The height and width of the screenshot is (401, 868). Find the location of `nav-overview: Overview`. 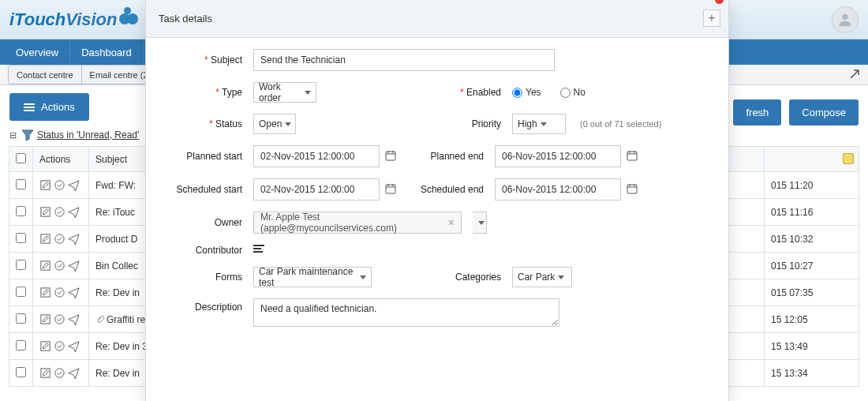

nav-overview: Overview is located at coordinates (38, 52).